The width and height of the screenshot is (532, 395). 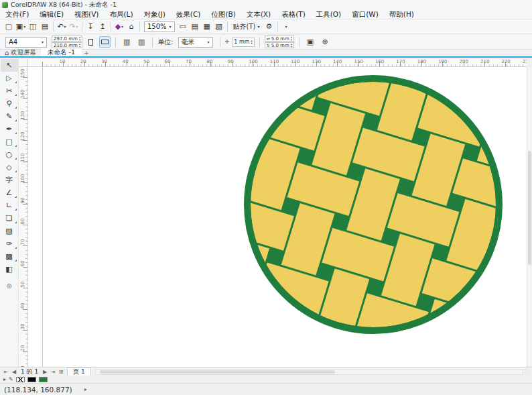 I want to click on redo-button: ↷▾, so click(x=74, y=27).